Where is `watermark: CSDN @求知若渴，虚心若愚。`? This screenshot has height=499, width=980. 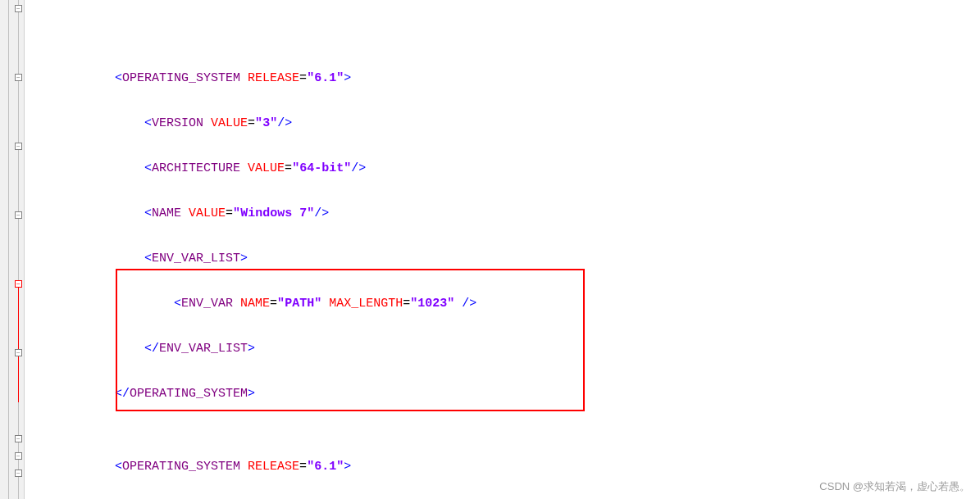
watermark: CSDN @求知若渴，虚心若愚。 is located at coordinates (895, 487).